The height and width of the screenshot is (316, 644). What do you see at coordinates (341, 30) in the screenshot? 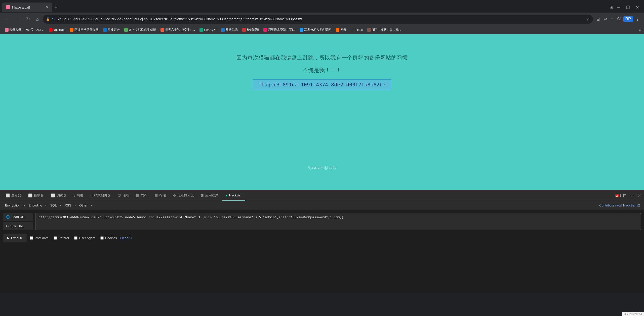
I see `bookmark-wangpan: 网安` at bounding box center [341, 30].